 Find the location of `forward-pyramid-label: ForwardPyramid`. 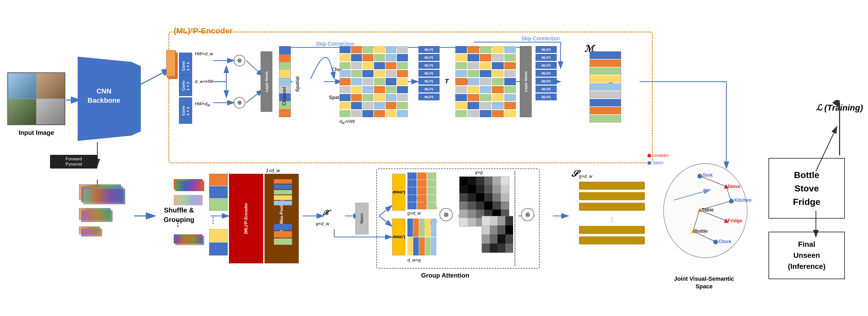

forward-pyramid-label: ForwardPyramid is located at coordinates (73, 162).